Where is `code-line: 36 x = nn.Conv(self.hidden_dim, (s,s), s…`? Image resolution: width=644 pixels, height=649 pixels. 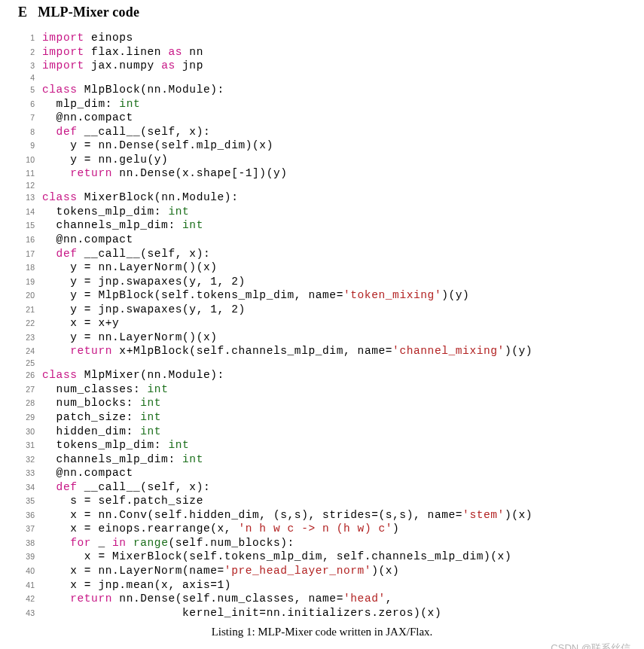
code-line: 36 x = nn.Conv(self.hidden_dim, (s,s), s… is located at coordinates (322, 515).